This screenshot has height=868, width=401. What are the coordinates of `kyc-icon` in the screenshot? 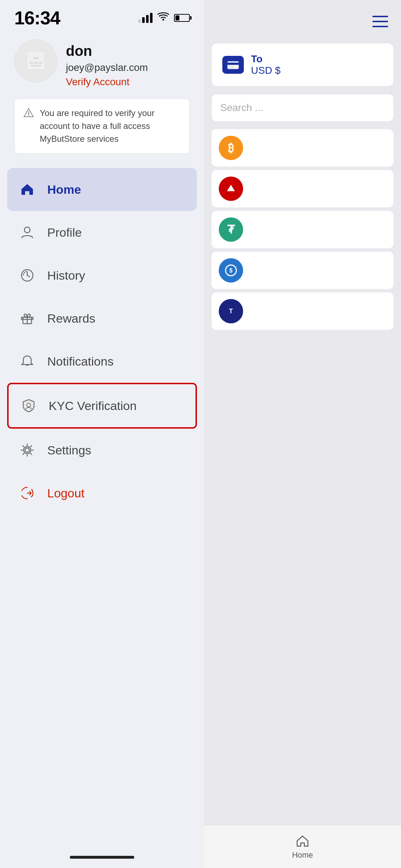 It's located at (29, 406).